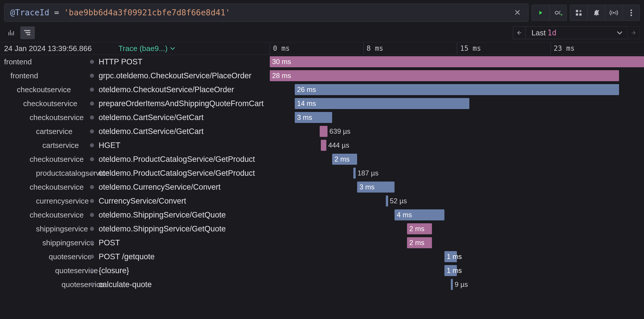 This screenshot has height=319, width=644. What do you see at coordinates (322, 90) in the screenshot?
I see `span-row: checkoutserviceoteldemo.CheckoutService/…` at bounding box center [322, 90].